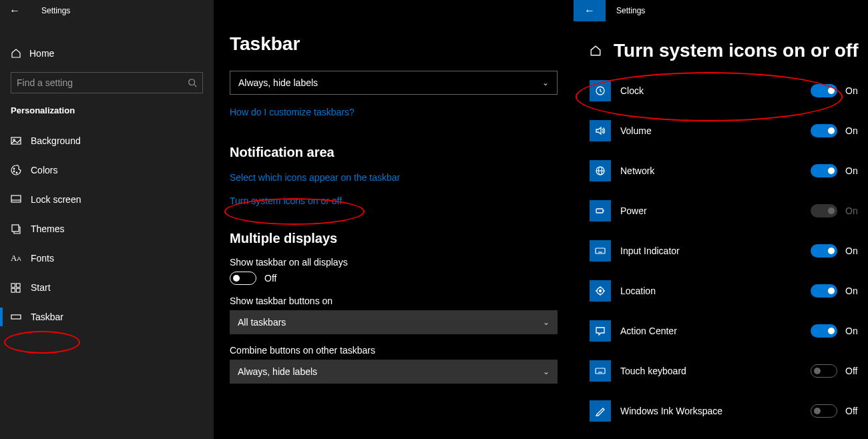  What do you see at coordinates (716, 331) in the screenshot?
I see `system-icon-label: Action Center` at bounding box center [716, 331].